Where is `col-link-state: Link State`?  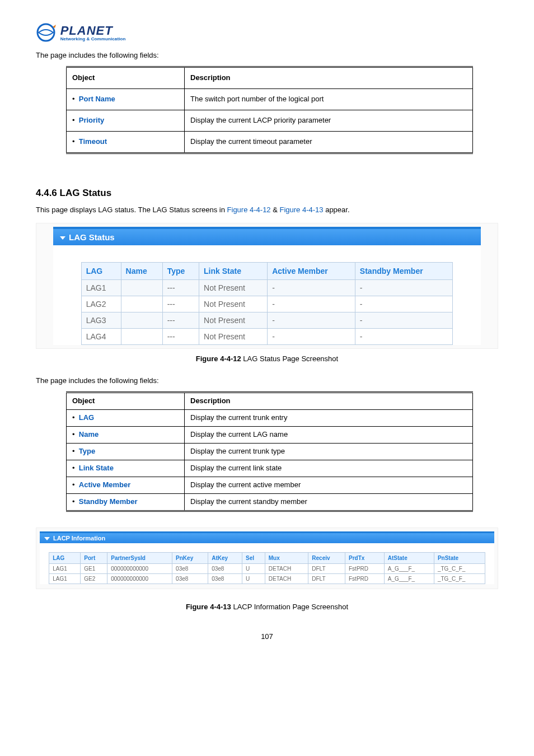
col-link-state: Link State is located at coordinates (233, 271).